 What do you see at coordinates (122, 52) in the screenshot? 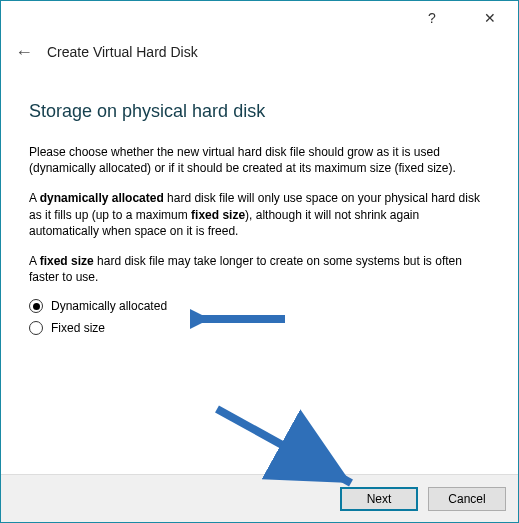
I see `wizard-title: Create Virtual Hard Disk` at bounding box center [122, 52].